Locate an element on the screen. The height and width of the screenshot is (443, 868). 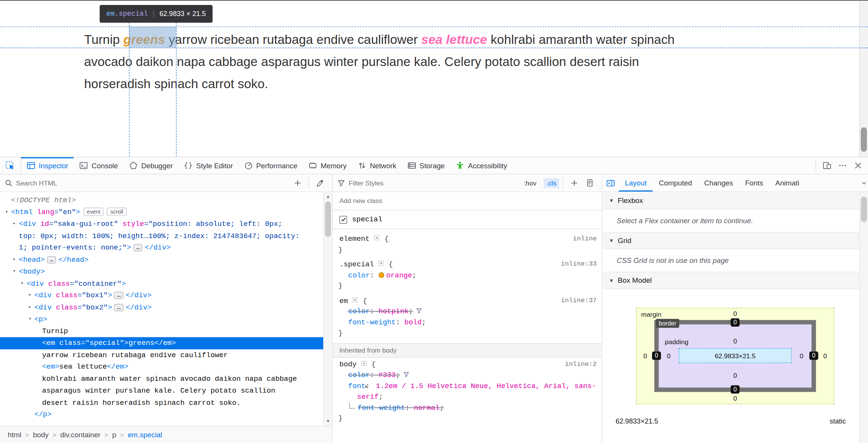
devtools-tab-storage: Storage is located at coordinates (426, 166).